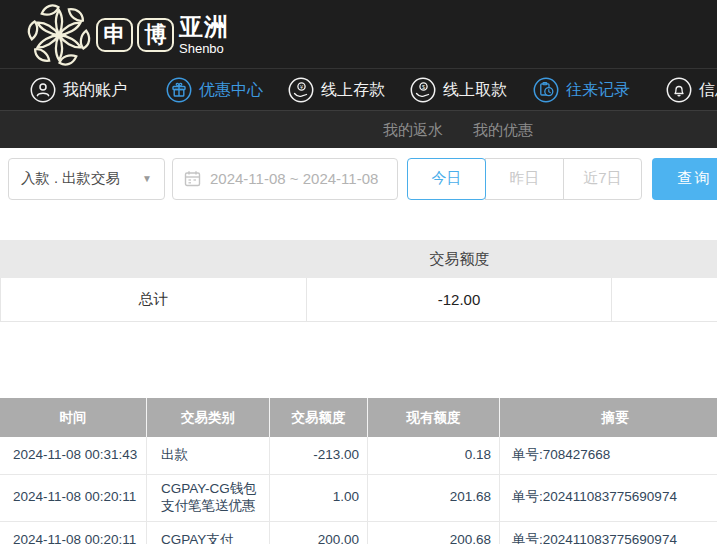 The height and width of the screenshot is (544, 717). Describe the element at coordinates (319, 418) in the screenshot. I see `col-header-amount: 交易额度` at that location.